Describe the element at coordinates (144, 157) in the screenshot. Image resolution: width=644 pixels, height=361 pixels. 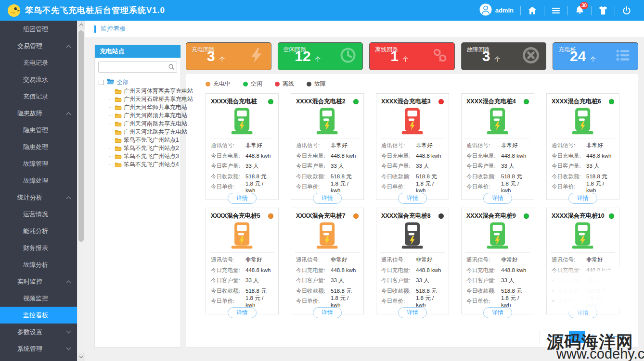
I see `tree-node-station: 笨鸟不先飞广州站点3` at that location.